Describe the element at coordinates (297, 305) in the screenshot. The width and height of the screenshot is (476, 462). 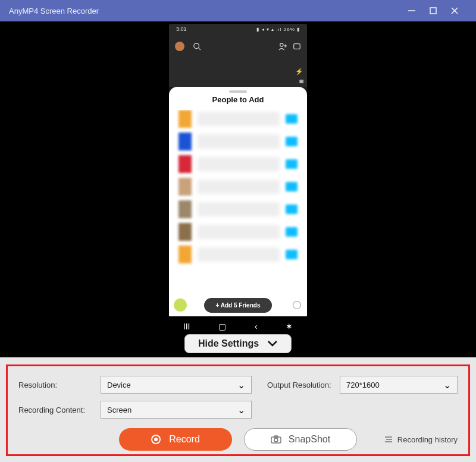
I see `select-circle-icon` at that location.